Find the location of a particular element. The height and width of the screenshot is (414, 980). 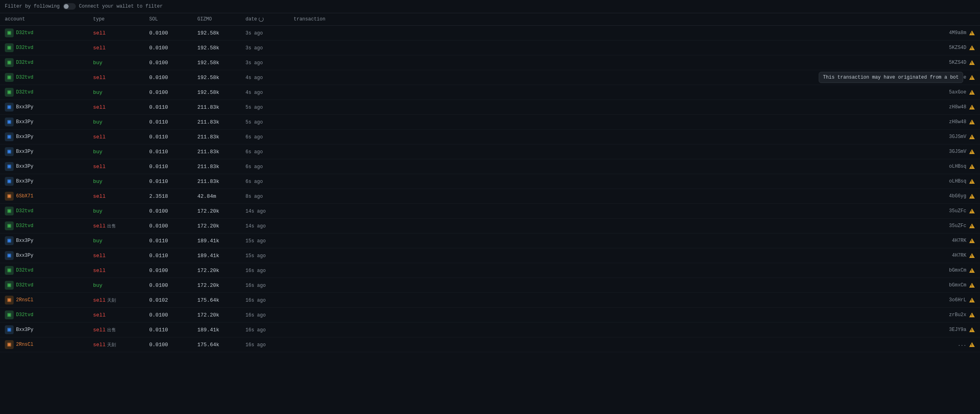

col-header-sol: SOL is located at coordinates (168, 19).